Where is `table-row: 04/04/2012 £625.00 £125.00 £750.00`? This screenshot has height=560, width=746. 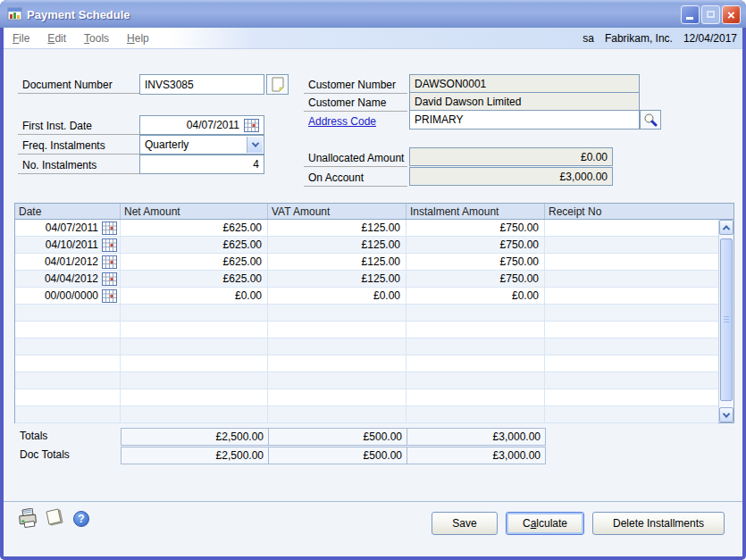
table-row: 04/04/2012 £625.00 £125.00 £750.00 is located at coordinates (366, 279).